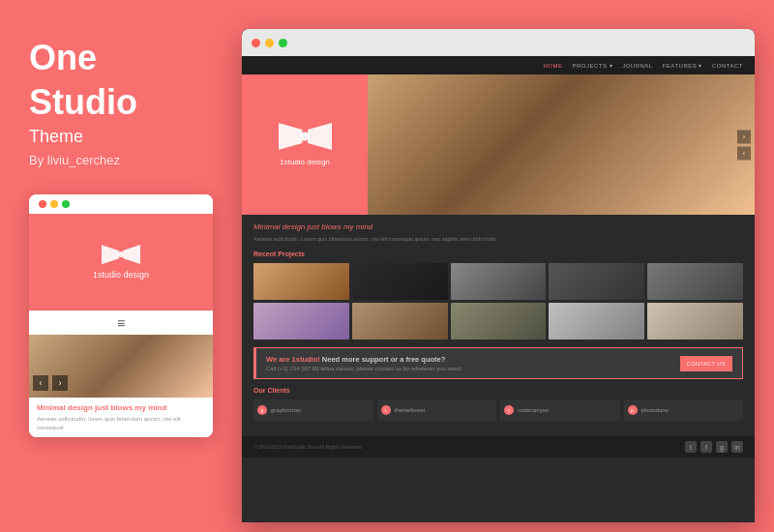 The height and width of the screenshot is (532, 774). I want to click on title-line1: One, so click(121, 58).